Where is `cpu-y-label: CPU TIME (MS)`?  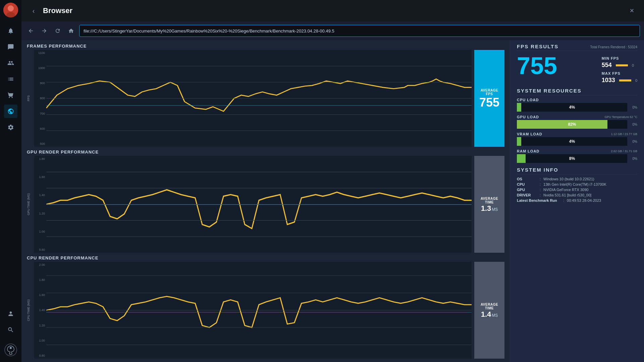 cpu-y-label: CPU TIME (MS) is located at coordinates (29, 310).